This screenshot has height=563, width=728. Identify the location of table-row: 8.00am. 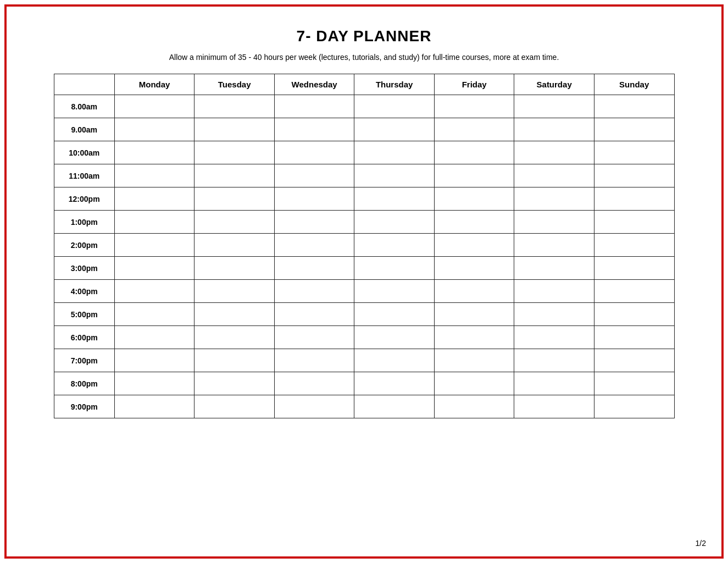
(364, 107).